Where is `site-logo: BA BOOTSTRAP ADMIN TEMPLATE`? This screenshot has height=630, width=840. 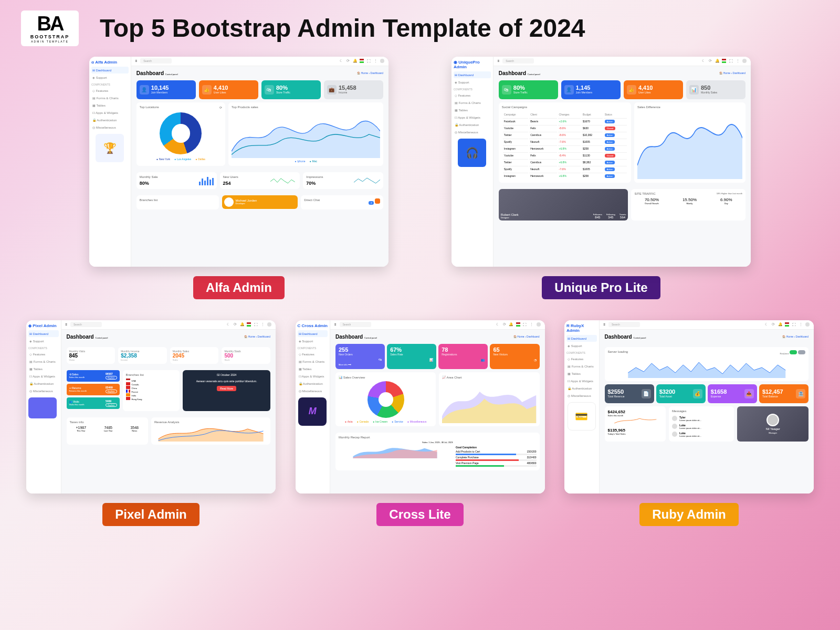 site-logo: BA BOOTSTRAP ADMIN TEMPLATE is located at coordinates (50, 28).